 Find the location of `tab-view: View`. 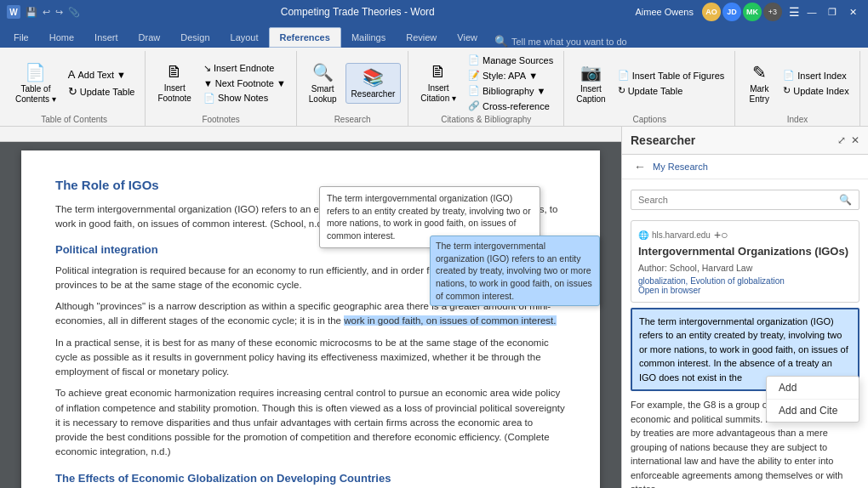

tab-view: View is located at coordinates (467, 37).